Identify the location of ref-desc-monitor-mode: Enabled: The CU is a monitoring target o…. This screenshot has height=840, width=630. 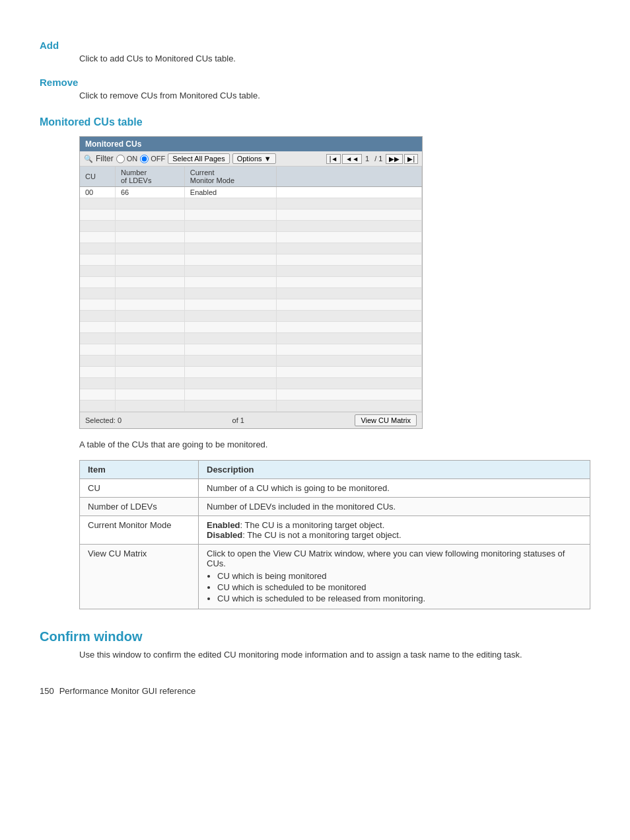
(395, 530).